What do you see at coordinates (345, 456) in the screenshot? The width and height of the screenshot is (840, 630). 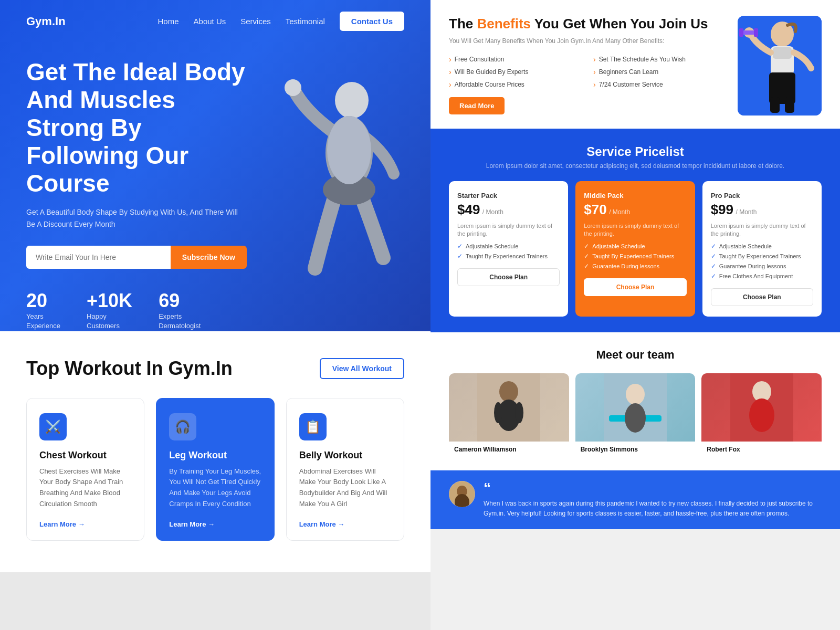 I see `belly-workout-title: Belly Workout` at bounding box center [345, 456].